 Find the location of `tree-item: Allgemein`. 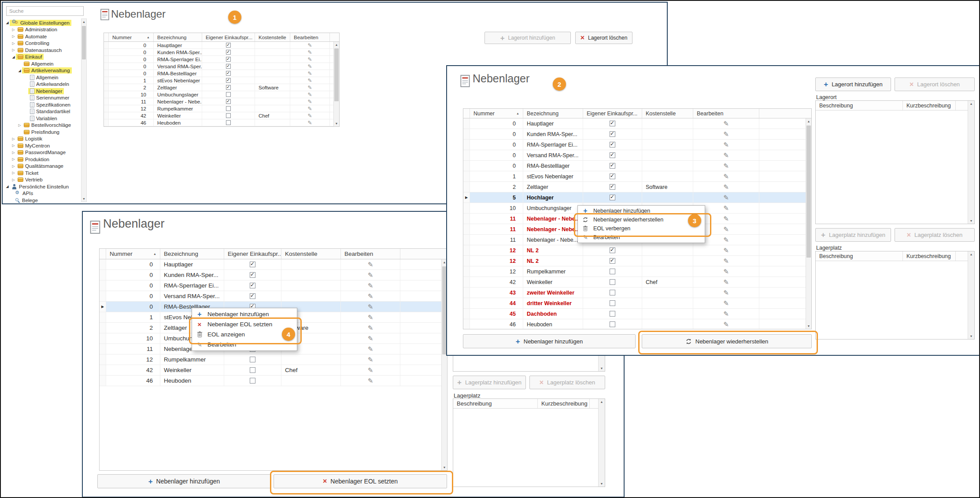

tree-item: Allgemein is located at coordinates (42, 77).